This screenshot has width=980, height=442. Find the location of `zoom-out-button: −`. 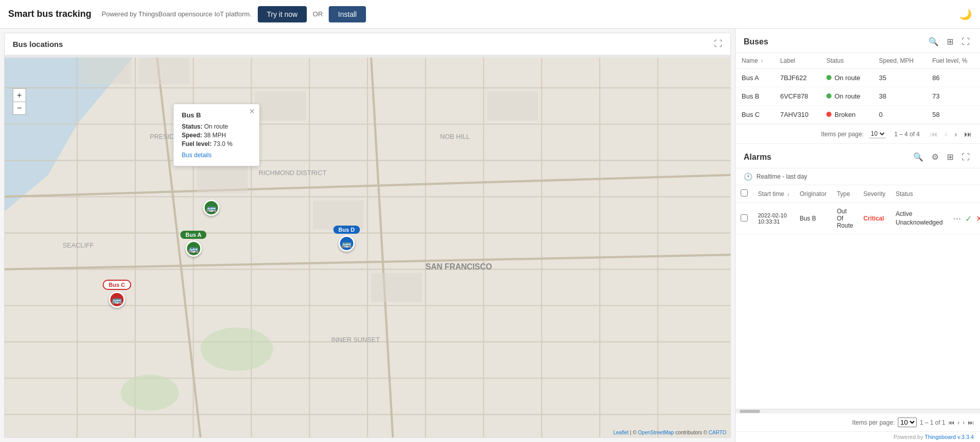

zoom-out-button: − is located at coordinates (19, 108).